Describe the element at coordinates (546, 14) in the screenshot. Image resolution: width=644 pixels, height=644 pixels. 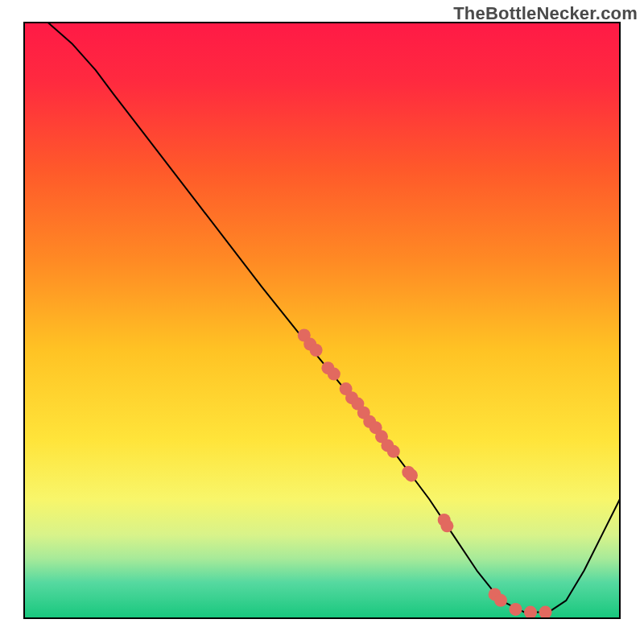
I see `watermark-text: TheBottleNecker.com` at that location.